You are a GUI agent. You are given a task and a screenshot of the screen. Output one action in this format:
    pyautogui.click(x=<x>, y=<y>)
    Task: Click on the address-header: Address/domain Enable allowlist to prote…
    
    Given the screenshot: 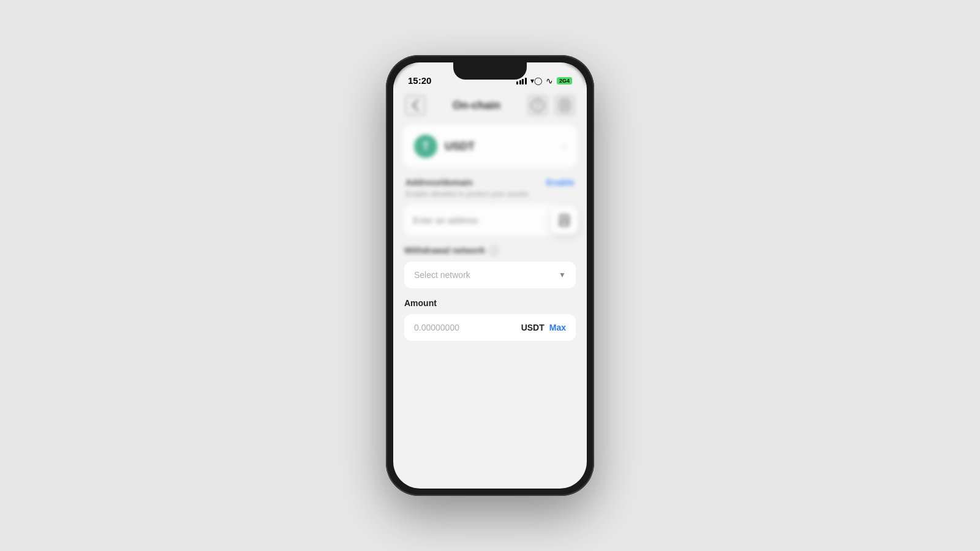 What is the action you would take?
    pyautogui.click(x=490, y=188)
    